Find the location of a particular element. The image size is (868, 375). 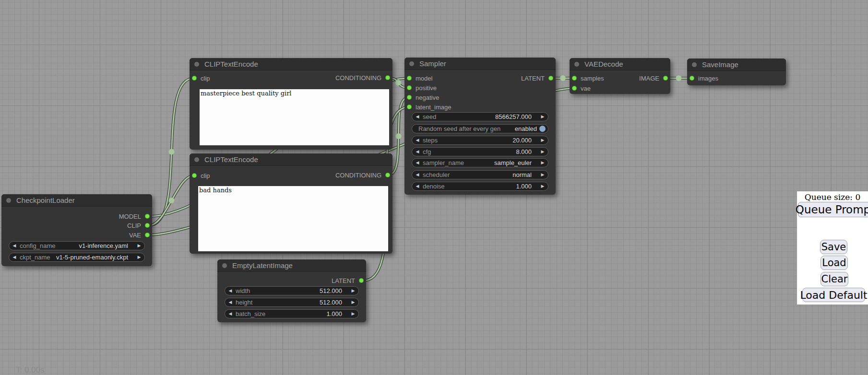

widget-value: normal is located at coordinates (490, 175).